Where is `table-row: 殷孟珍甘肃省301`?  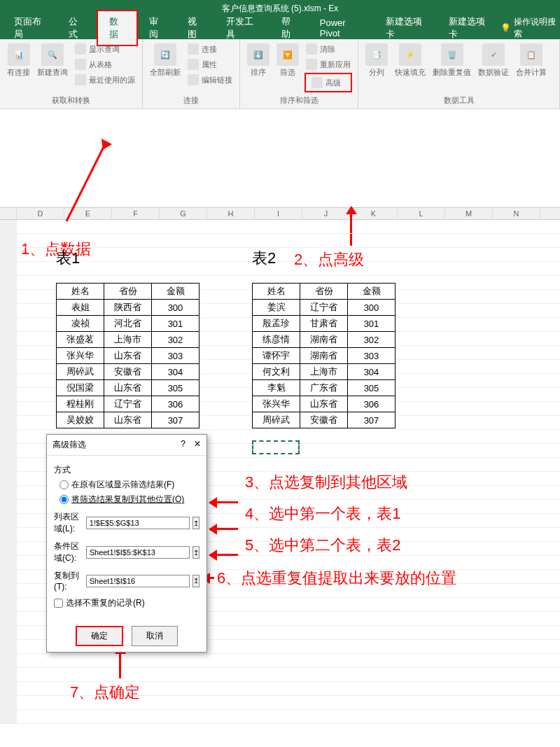
table-row: 殷孟珍甘肃省301 is located at coordinates (324, 323).